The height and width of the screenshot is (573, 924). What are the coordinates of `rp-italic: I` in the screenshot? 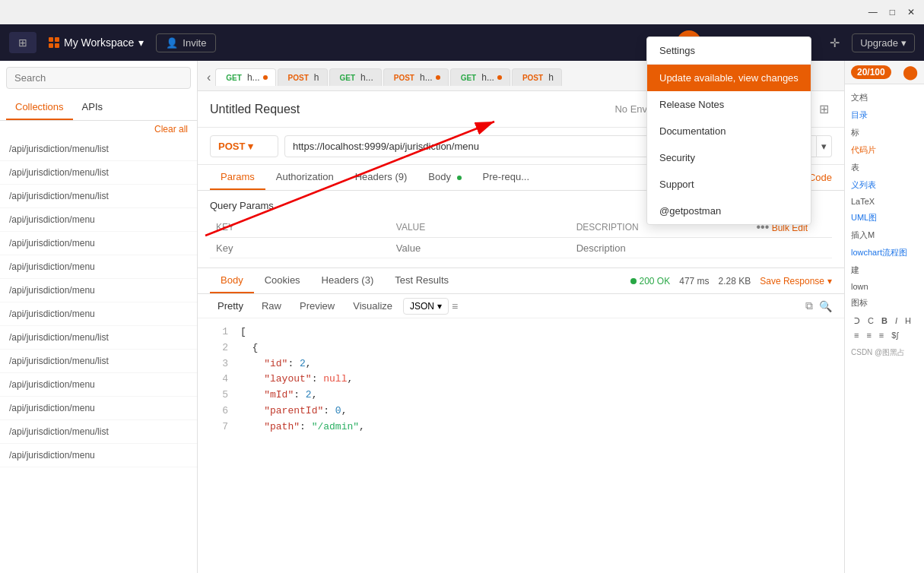 It's located at (896, 321).